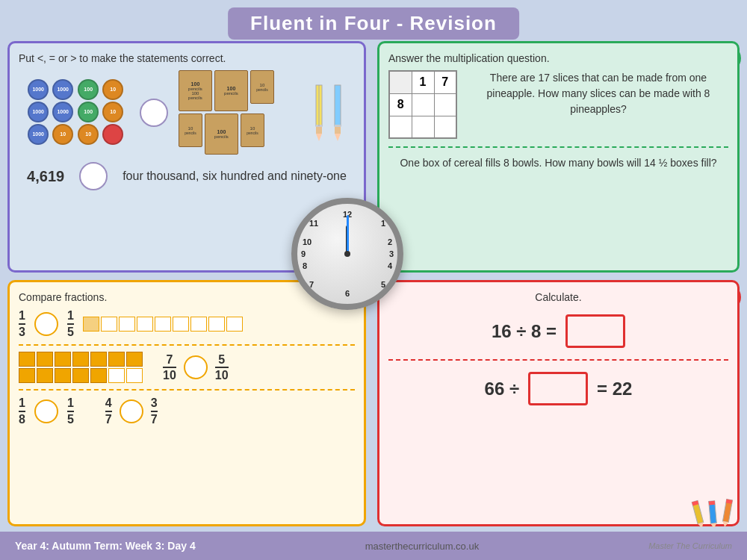 The image size is (747, 560). I want to click on q2-divider, so click(559, 147).